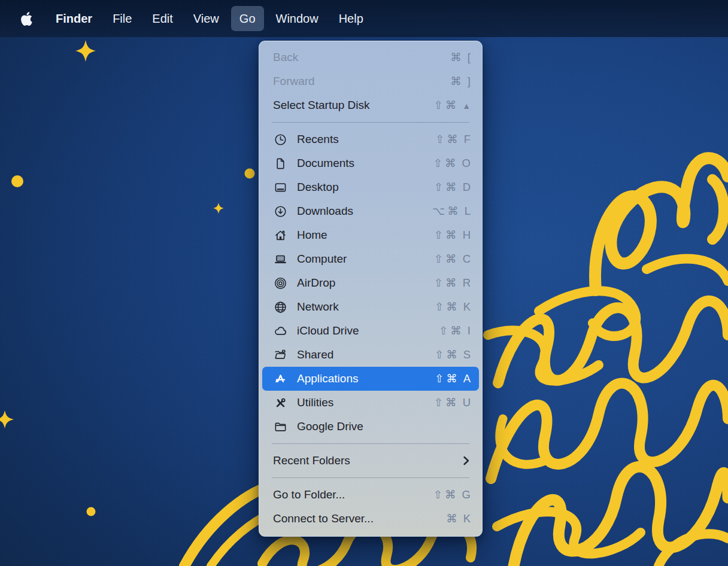  I want to click on menu-bar: Finder File Edit View Go Window Help, so click(364, 19).